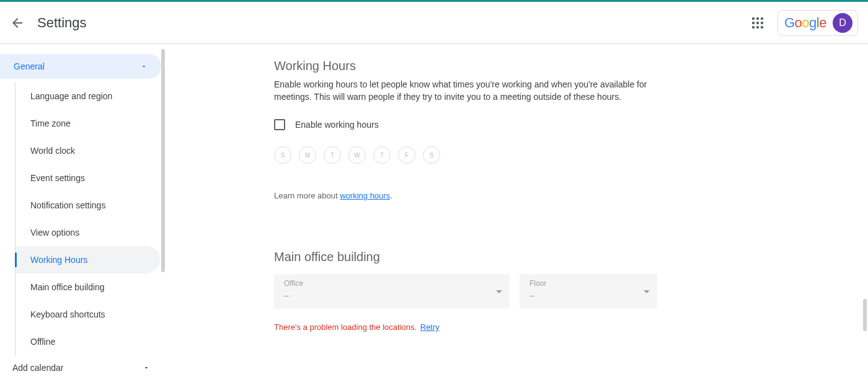  Describe the element at coordinates (88, 96) in the screenshot. I see `sidebar-item-language-and-region: Language and region` at that location.